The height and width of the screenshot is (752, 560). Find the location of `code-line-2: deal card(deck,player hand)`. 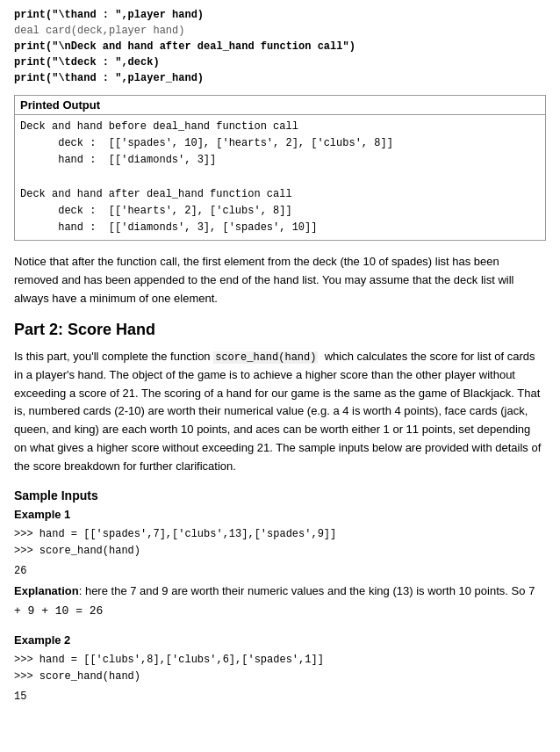

code-line-2: deal card(deck,player hand) is located at coordinates (99, 31).